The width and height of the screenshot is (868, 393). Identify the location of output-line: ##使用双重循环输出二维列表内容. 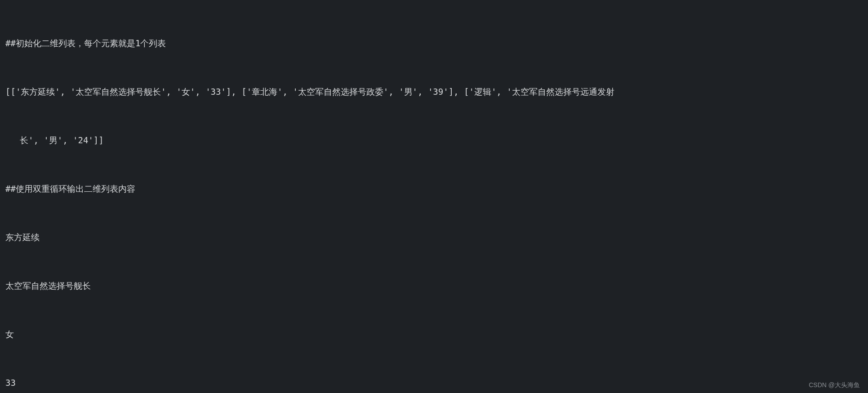
(434, 189).